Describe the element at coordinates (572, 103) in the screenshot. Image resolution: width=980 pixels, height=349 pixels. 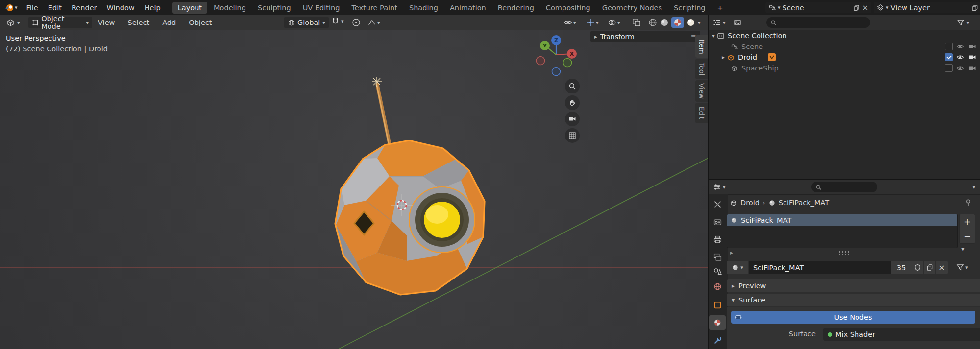
I see `pan-button` at that location.